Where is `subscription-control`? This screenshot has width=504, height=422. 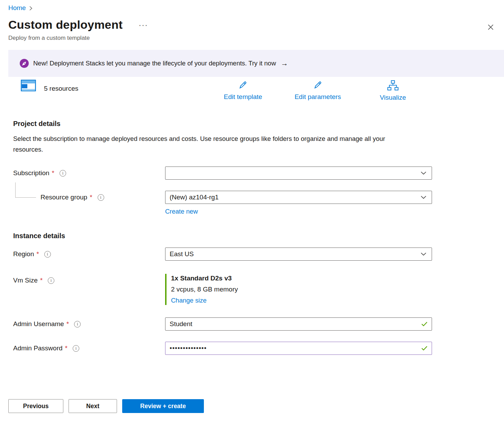 subscription-control is located at coordinates (298, 173).